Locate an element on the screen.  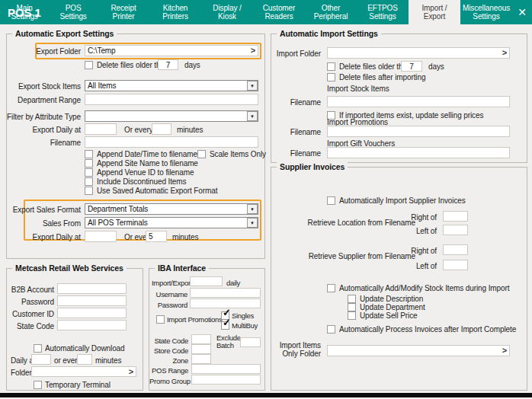
import-folder-field: > is located at coordinates (418, 53).